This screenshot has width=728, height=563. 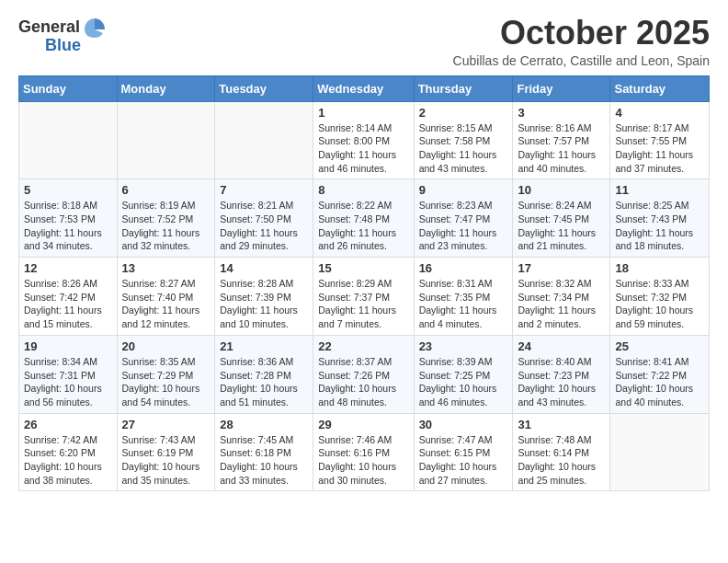 I want to click on day-info: Sunrise: 8:31 AM Sunset: 7:35 PM Dayligh…, so click(x=463, y=304).